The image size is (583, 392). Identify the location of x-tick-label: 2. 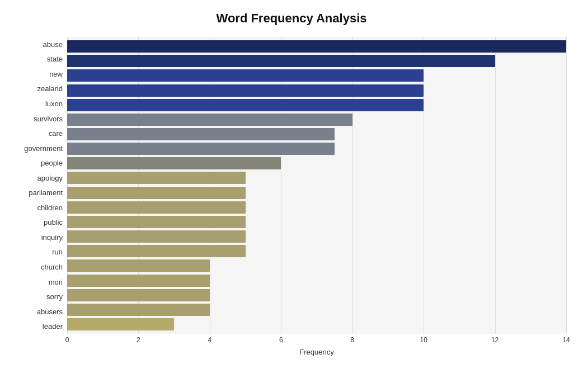
(139, 340).